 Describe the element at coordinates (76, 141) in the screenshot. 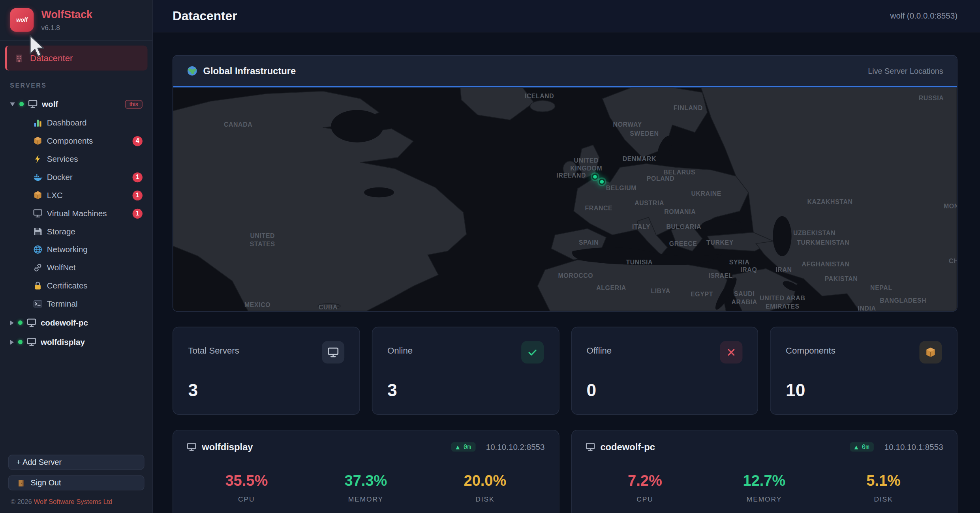

I see `sidebar-item-components: Components4` at that location.